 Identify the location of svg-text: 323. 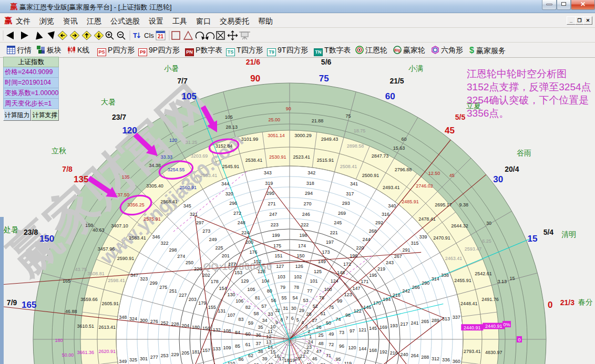
(144, 279).